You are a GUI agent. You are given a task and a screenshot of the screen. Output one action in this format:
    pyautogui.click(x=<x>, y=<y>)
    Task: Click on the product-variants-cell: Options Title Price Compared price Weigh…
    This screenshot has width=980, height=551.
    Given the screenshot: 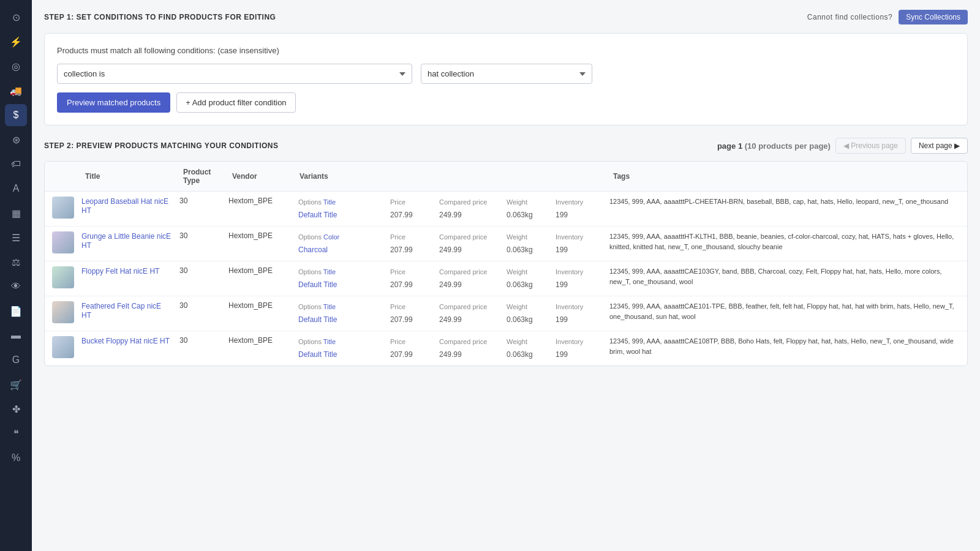 What is the action you would take?
    pyautogui.click(x=449, y=279)
    